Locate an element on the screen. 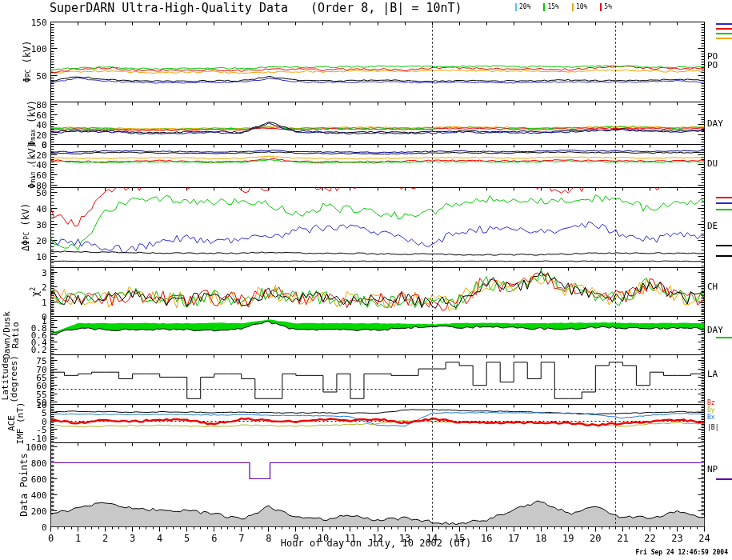 Image resolution: width=732 pixels, height=560 pixels. page-title: SuperDARN Ultra-High-Quality Data is located at coordinates (169, 8).